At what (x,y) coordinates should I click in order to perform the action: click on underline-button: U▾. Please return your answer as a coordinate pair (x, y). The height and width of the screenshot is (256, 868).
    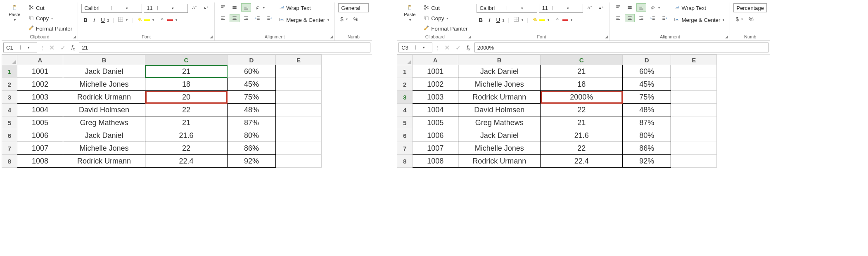
    Looking at the image, I should click on (105, 20).